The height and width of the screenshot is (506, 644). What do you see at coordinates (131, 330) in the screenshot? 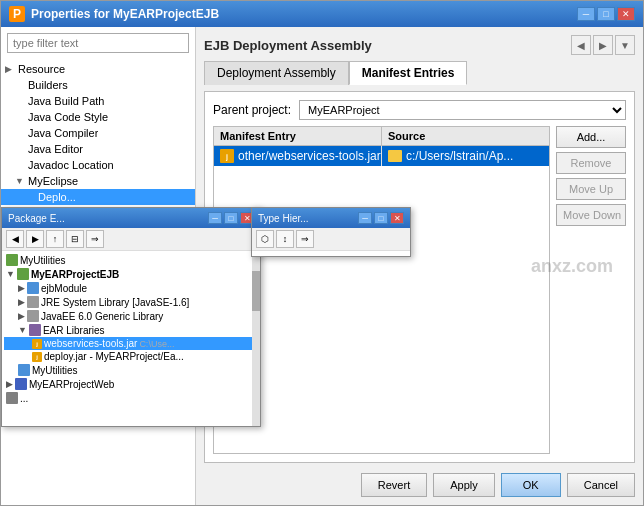
I see `pe-item-ear-libraries: ▼ EAR Libraries` at bounding box center [131, 330].